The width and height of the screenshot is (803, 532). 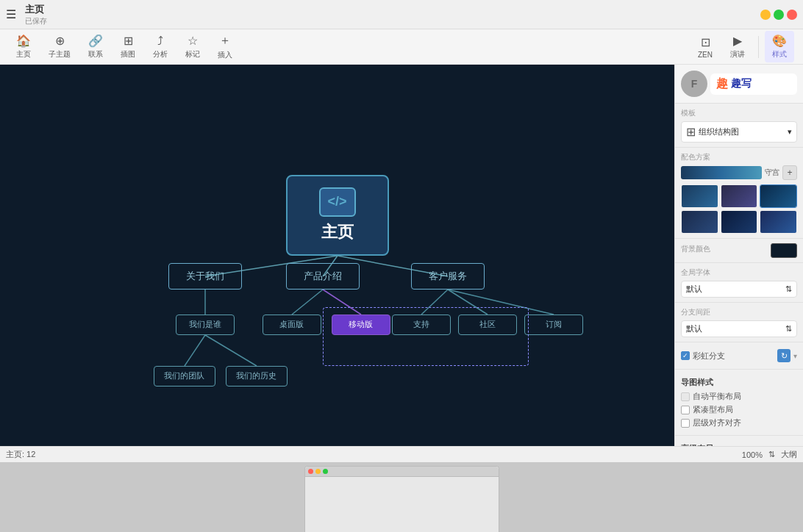 I want to click on bg-color-label: 背景颜色, so click(x=696, y=249).